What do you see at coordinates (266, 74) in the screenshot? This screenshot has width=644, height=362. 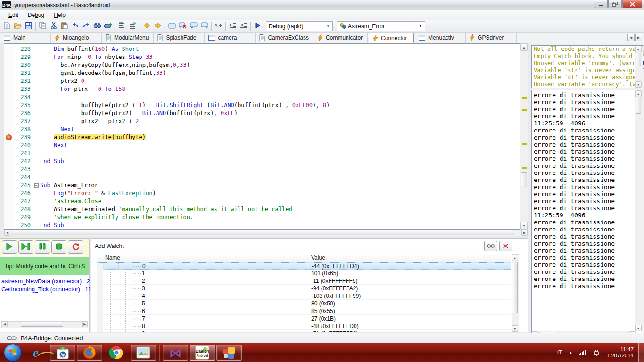 I see `code-line: 231 gsm1.decodex(bufgsm,buffint,33)` at bounding box center [266, 74].